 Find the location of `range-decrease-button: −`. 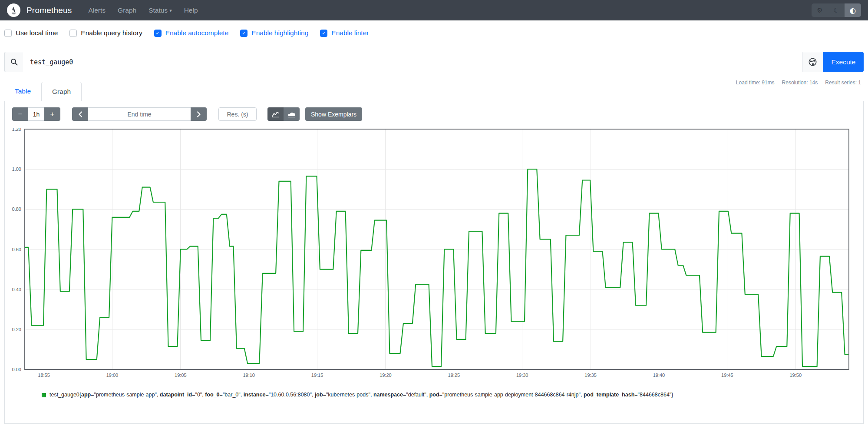

range-decrease-button: − is located at coordinates (20, 114).